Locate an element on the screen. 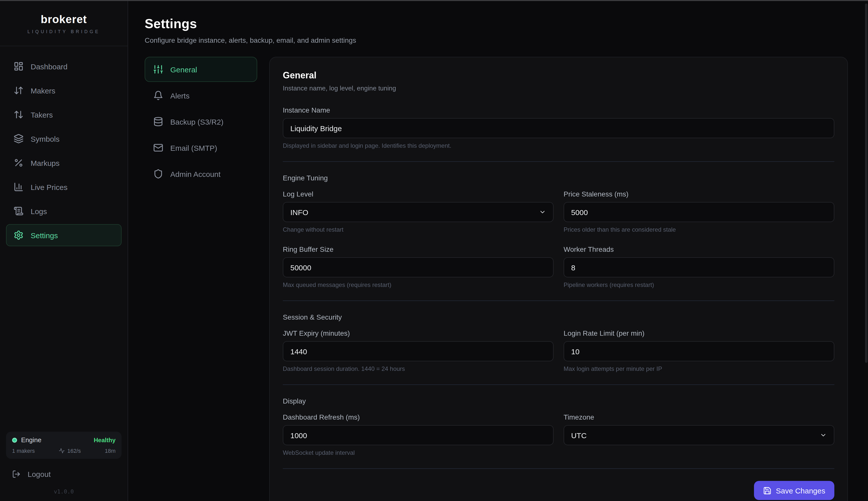 The height and width of the screenshot is (501, 868). engine-status-dot is located at coordinates (14, 440).